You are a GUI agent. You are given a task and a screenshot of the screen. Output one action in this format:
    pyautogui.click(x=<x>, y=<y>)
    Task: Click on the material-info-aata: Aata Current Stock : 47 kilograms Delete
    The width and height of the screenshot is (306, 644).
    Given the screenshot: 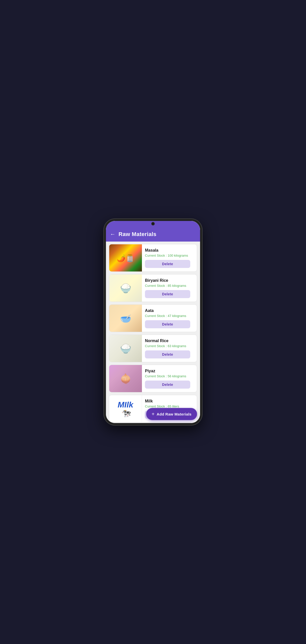 What is the action you would take?
    pyautogui.click(x=169, y=318)
    